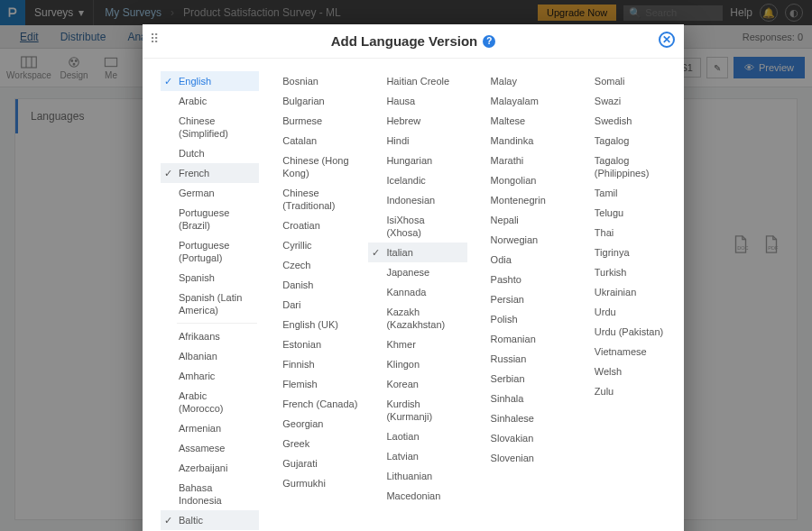 Image resolution: width=812 pixels, height=531 pixels. I want to click on language-option: Burmese, so click(314, 121).